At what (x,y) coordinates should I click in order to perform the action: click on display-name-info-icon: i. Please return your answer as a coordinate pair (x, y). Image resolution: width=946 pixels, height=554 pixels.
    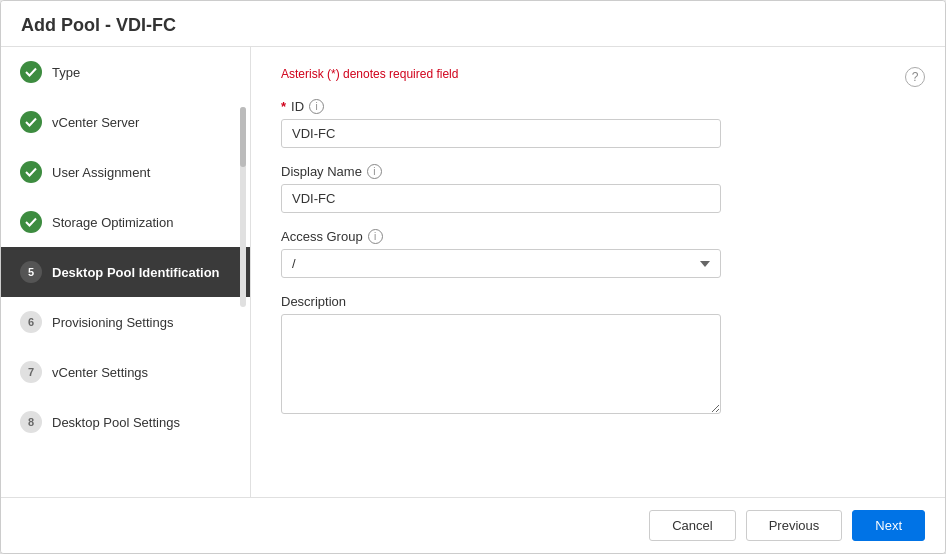
    Looking at the image, I should click on (374, 172).